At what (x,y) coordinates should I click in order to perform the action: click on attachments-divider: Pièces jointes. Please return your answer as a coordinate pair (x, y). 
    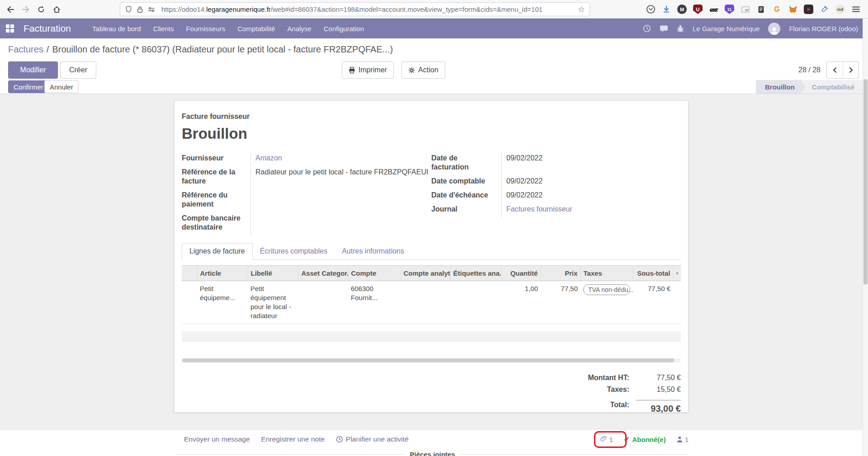
    Looking at the image, I should click on (432, 453).